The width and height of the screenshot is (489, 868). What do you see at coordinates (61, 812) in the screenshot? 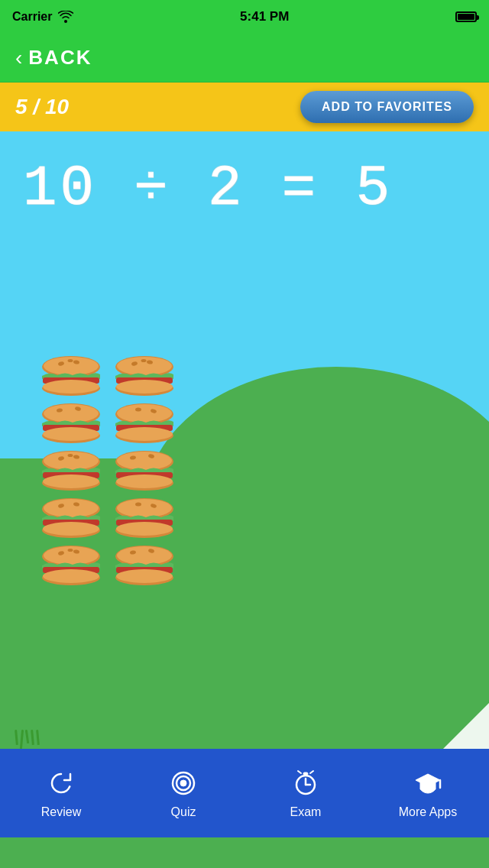
I see `nav-label-review: Review` at bounding box center [61, 812].